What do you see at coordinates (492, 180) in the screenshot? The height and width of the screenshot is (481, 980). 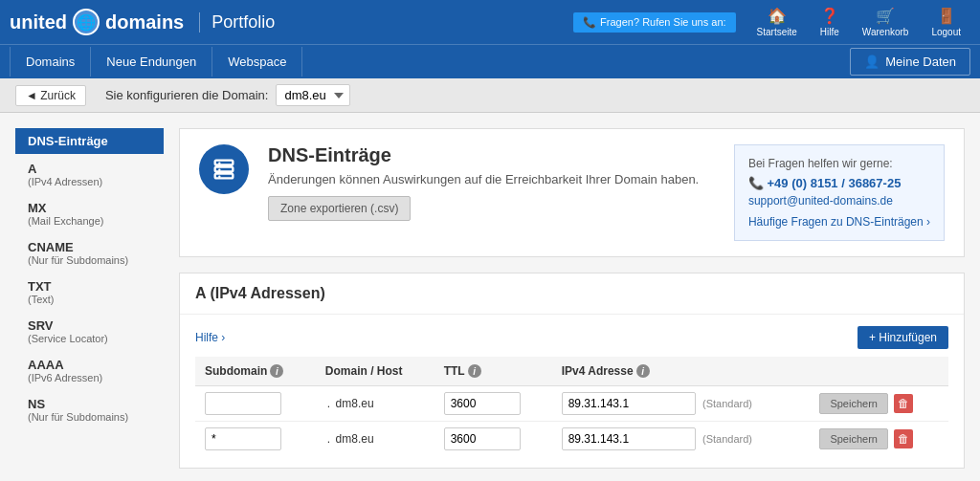 I see `dns-subtitle: Änderungen können Auswirkungen auf die E…` at bounding box center [492, 180].